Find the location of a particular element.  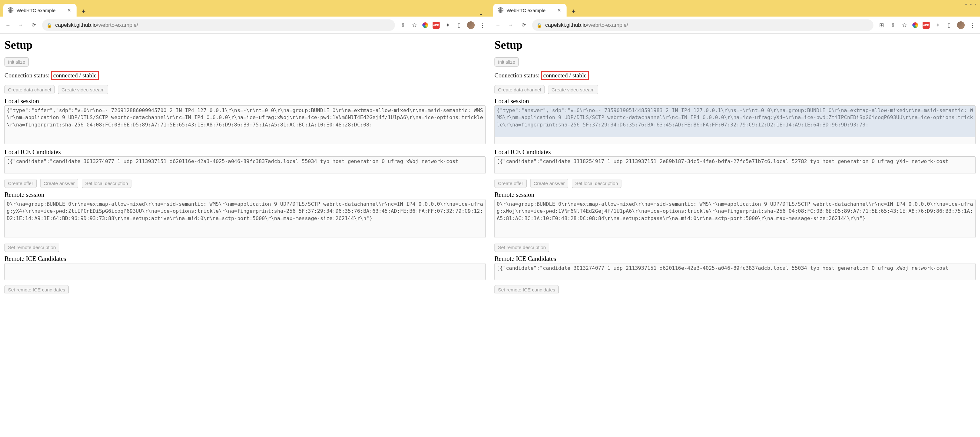

tabs-dropdown-icon: ⌄ is located at coordinates (483, 14).